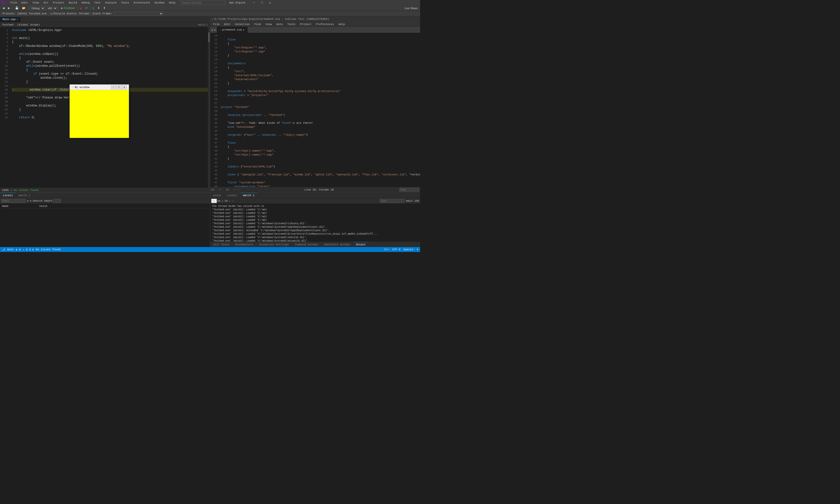 The image size is (840, 504). I want to click on restart-button: ↺, so click(86, 8).